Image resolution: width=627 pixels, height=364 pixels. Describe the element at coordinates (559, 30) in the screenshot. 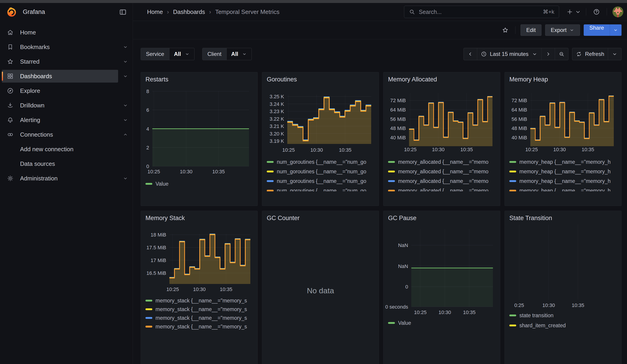

I see `export-label: Export` at that location.